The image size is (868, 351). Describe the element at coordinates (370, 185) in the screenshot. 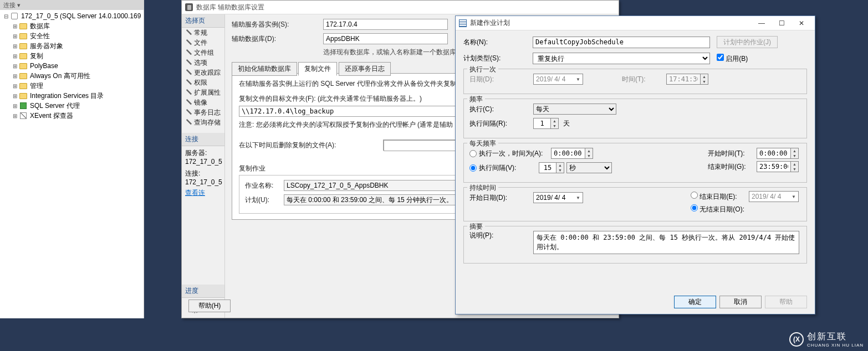

I see `job-name-input` at that location.